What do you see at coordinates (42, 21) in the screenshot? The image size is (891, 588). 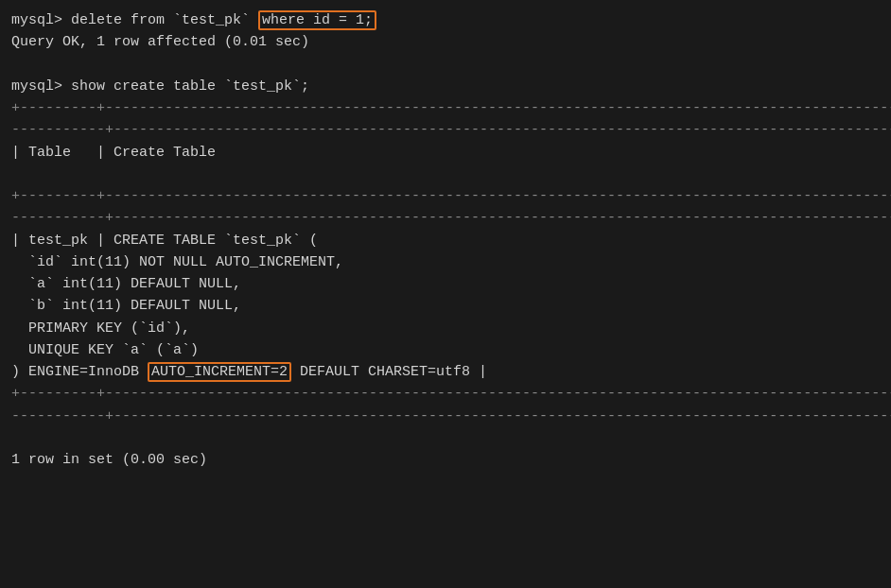 I see `prompt-1: mysql>` at bounding box center [42, 21].